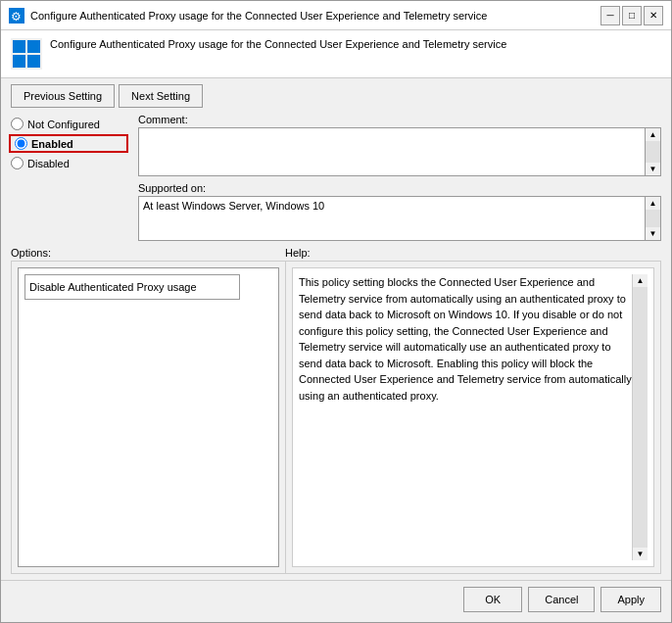 This screenshot has width=672, height=623. What do you see at coordinates (336, 55) in the screenshot?
I see `header-section: Configure Authenticated Proxy usage for …` at bounding box center [336, 55].